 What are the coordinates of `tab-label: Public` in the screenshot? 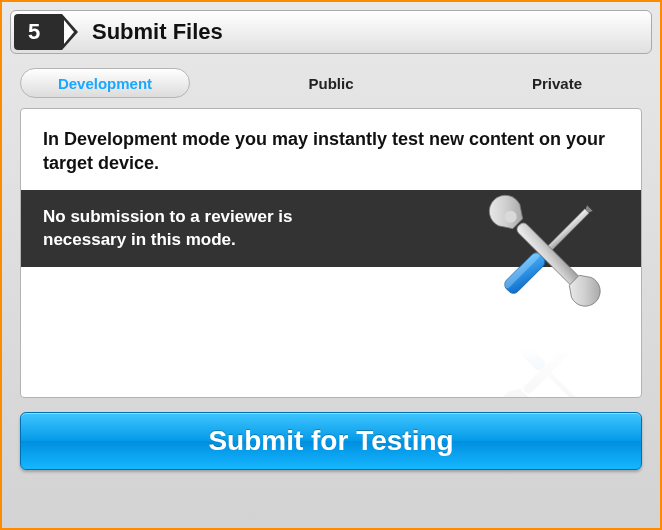 It's located at (330, 84).